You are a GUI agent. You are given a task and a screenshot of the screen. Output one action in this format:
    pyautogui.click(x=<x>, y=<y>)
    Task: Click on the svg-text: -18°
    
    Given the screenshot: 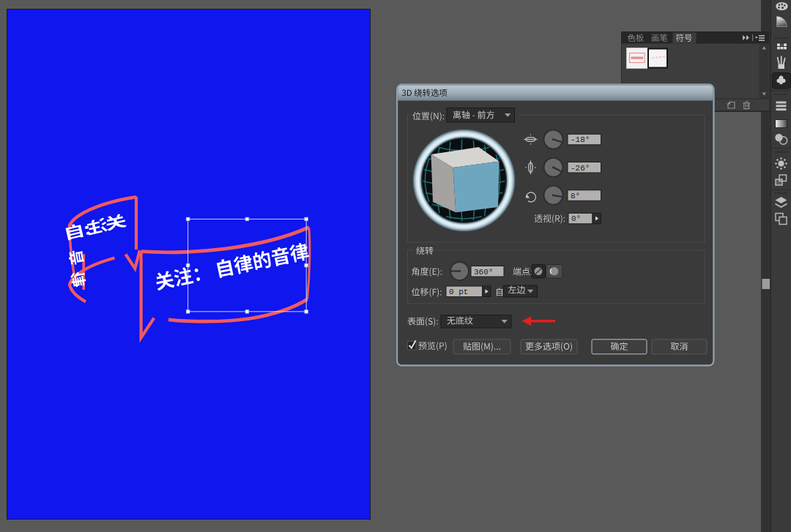 What is the action you would take?
    pyautogui.click(x=580, y=140)
    